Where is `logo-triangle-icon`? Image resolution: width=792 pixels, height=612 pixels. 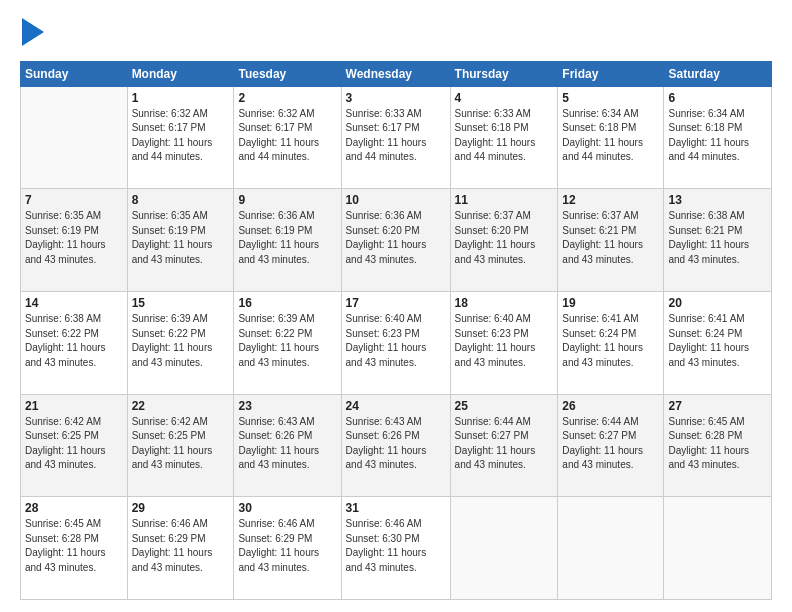 logo-triangle-icon is located at coordinates (33, 32).